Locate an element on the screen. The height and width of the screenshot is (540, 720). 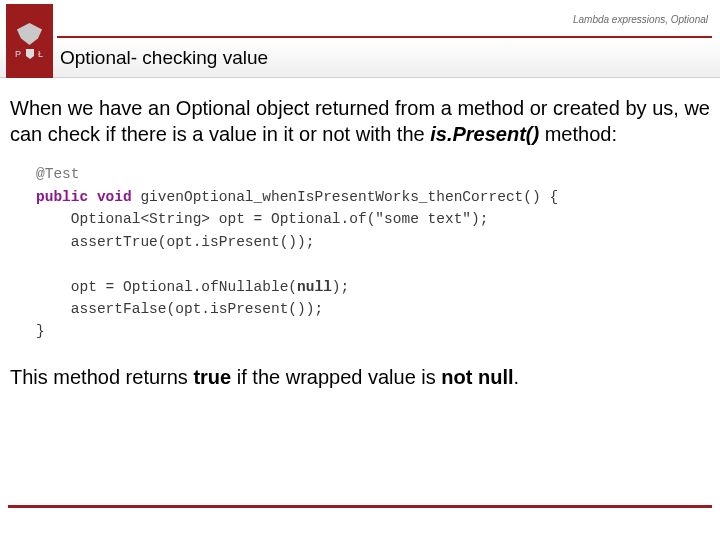
header-bar: Lambda expressions, Optional is located at coordinates (360, 19).